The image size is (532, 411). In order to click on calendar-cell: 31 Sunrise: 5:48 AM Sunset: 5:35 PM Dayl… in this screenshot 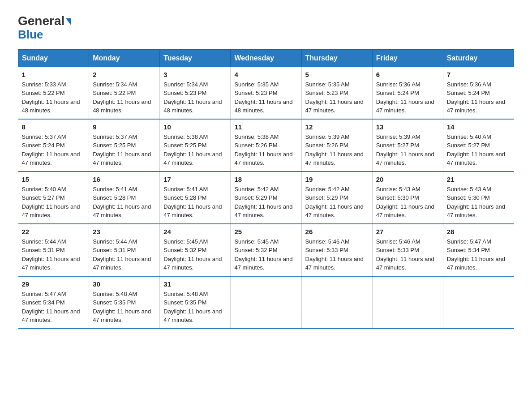, I will do `click(195, 303)`.